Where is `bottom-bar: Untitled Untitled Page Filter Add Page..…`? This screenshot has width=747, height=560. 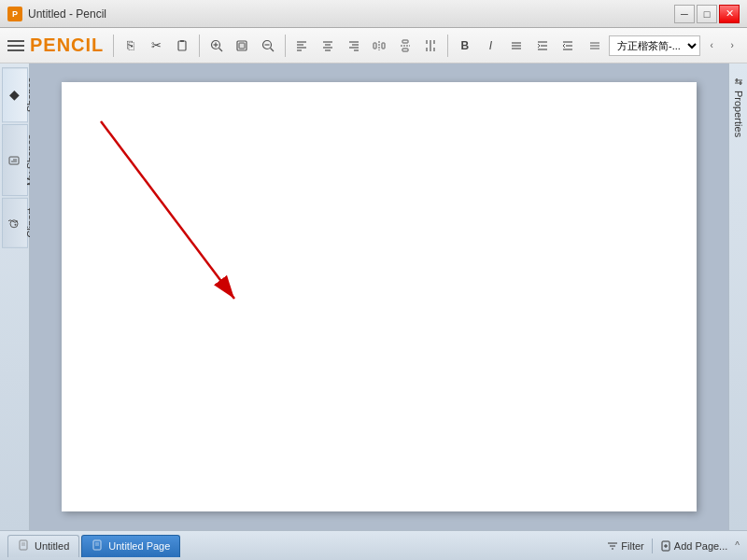 bottom-bar: Untitled Untitled Page Filter Add Page..… is located at coordinates (374, 545).